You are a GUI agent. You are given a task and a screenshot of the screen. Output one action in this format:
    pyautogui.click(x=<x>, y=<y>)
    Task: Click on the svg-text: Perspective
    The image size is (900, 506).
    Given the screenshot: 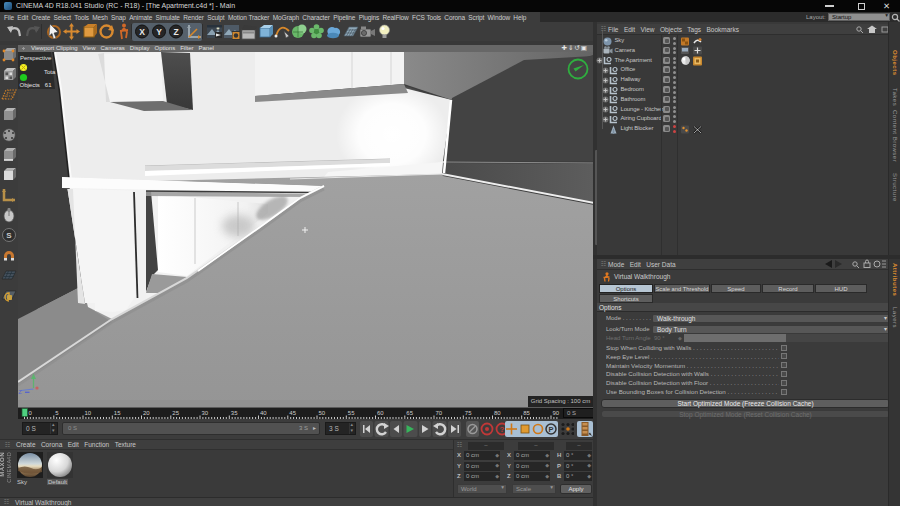 What is the action you would take?
    pyautogui.click(x=36, y=58)
    